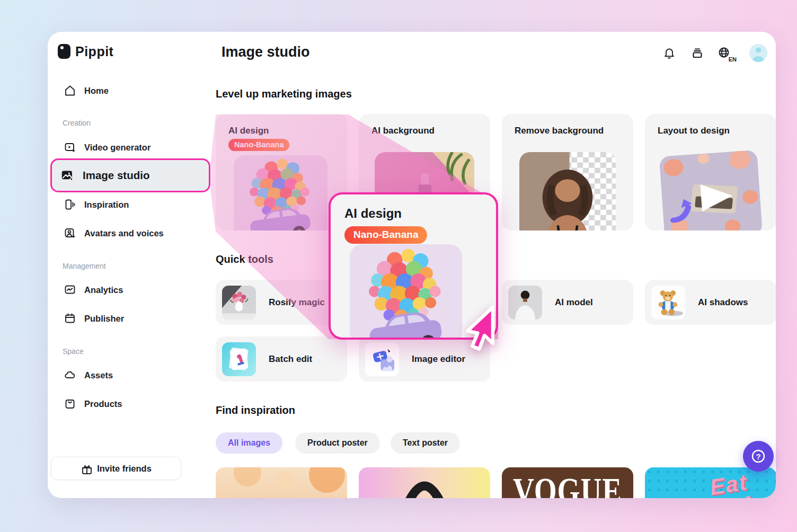  Describe the element at coordinates (85, 51) in the screenshot. I see `pippit-logo: Pippit` at that location.